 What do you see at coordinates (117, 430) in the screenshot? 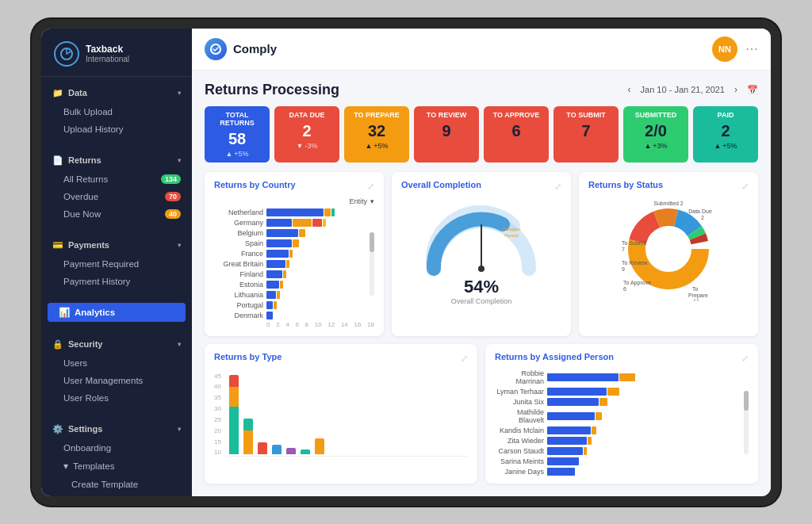
I see `sidebar-section-header-settings: ⚙️ Settings ▾` at bounding box center [117, 430].